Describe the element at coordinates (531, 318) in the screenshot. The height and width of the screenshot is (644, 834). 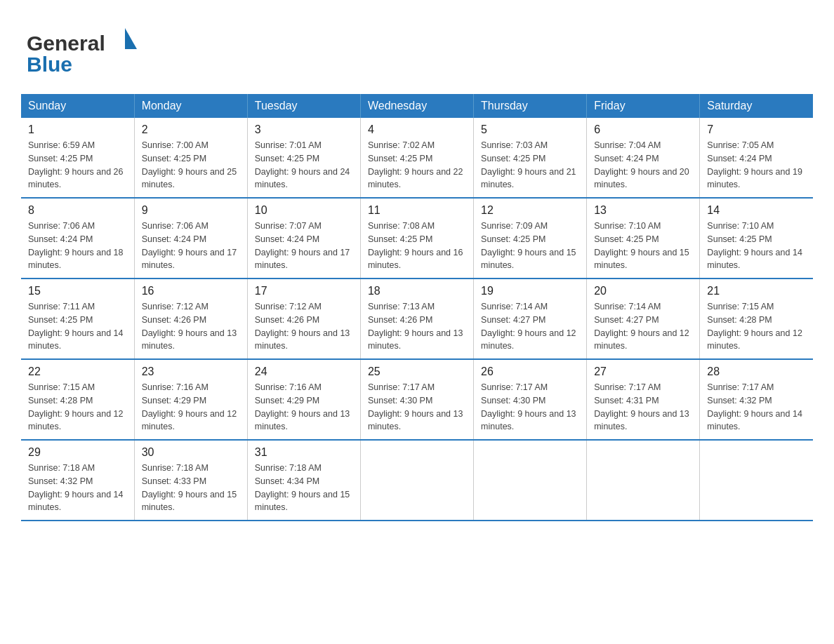
I see `calendar-cell: 19Sunrise: 7:14 AMSunset: 4:27 PMDayligh…` at that location.